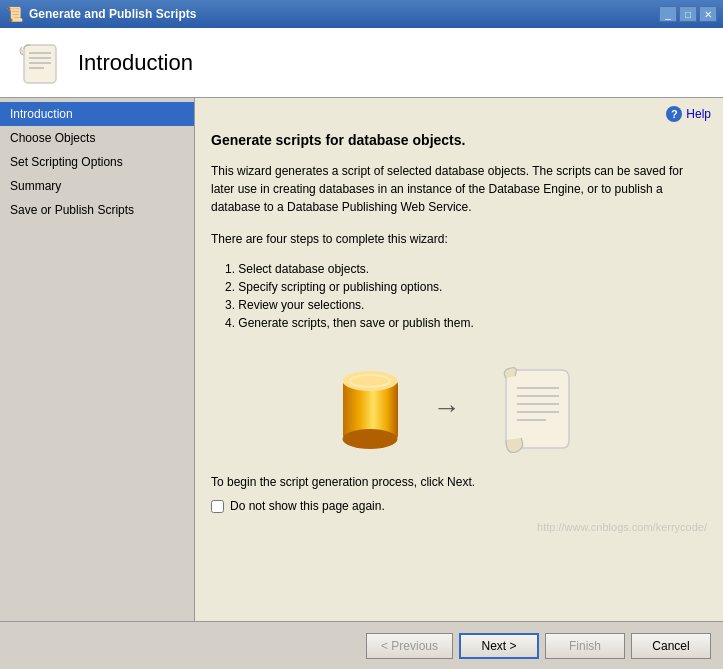  What do you see at coordinates (464, 269) in the screenshot?
I see `step-1: 1. Select database objects.` at bounding box center [464, 269].